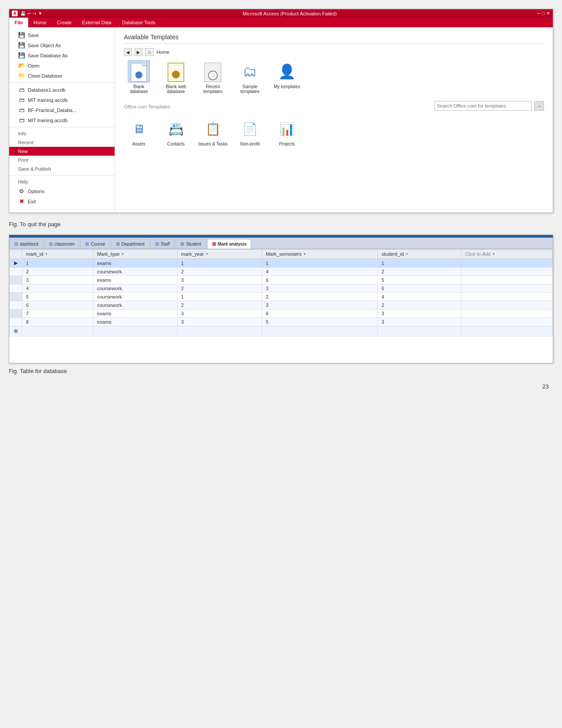 The width and height of the screenshot is (562, 728). Describe the element at coordinates (95, 244) in the screenshot. I see `tab-course: ⊞ Course` at that location.